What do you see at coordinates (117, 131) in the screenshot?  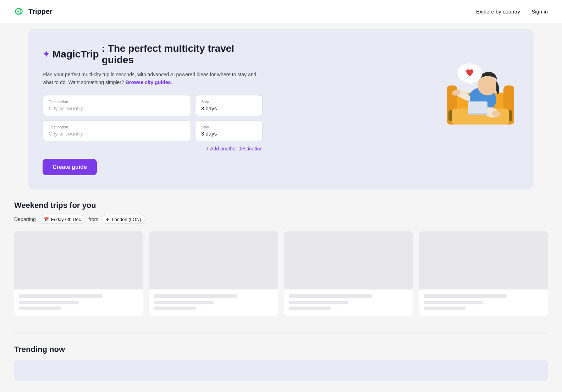 I see `destination-2-input: Destination City or country` at bounding box center [117, 131].